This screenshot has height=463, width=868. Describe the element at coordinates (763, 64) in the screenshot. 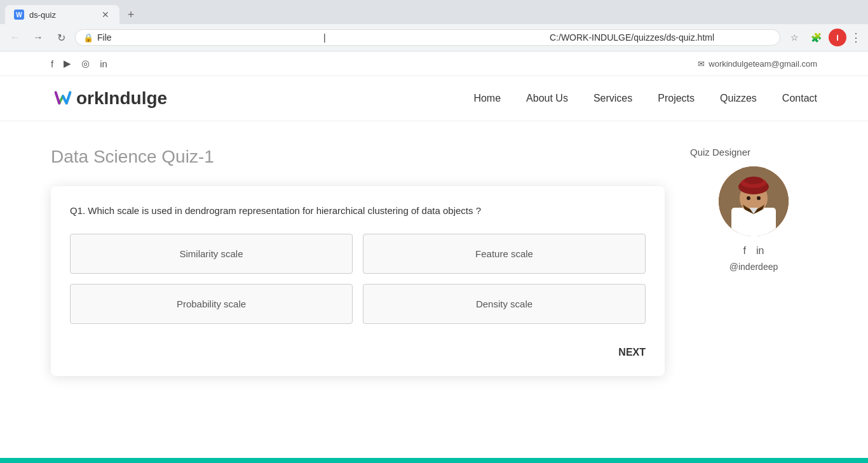

I see `email-address: workindulgeteam@gmail.com` at that location.